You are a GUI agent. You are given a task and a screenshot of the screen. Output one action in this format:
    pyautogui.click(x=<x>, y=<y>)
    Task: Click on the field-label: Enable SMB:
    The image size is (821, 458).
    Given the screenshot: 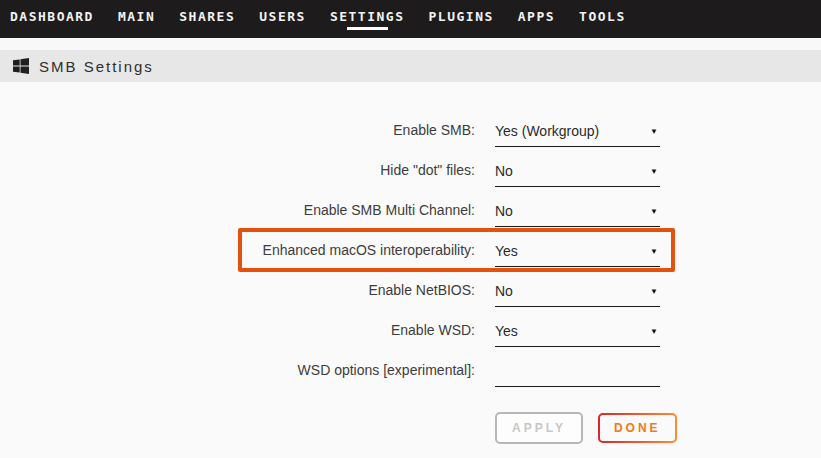 What is the action you would take?
    pyautogui.click(x=238, y=130)
    